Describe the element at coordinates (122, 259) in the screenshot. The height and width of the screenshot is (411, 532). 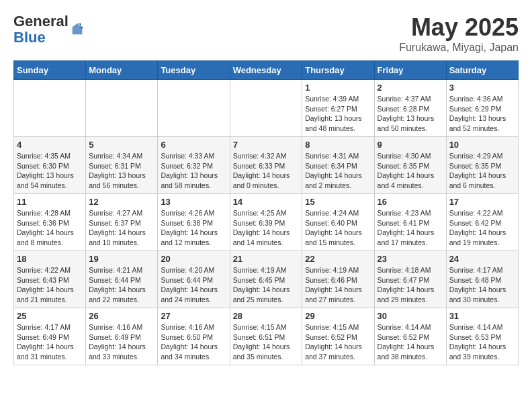
I see `day-number: 19` at that location.